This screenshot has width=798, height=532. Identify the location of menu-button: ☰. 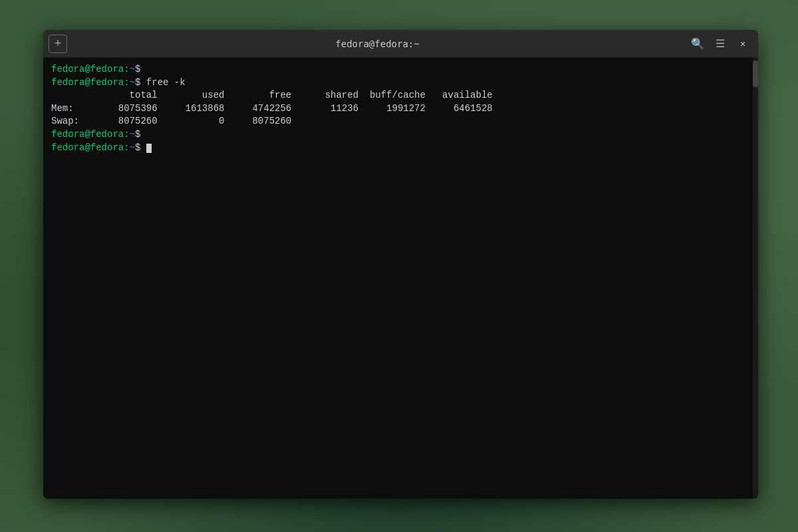
(720, 44).